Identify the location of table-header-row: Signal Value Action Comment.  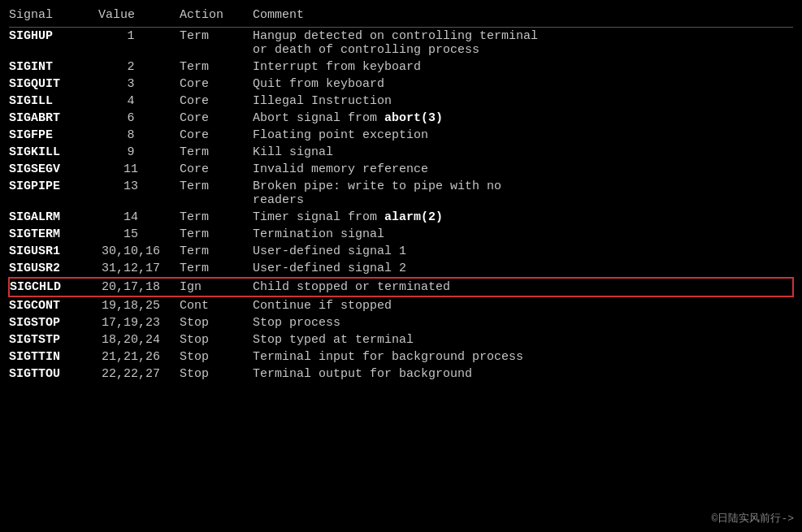
(401, 17).